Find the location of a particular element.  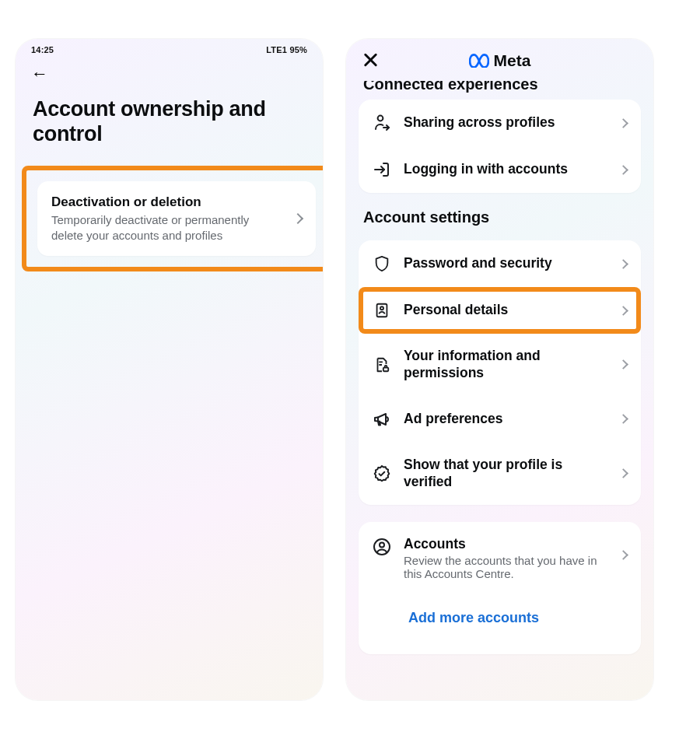

deactivation-subtitle: Temporarily deactivate or permanently de… is located at coordinates (167, 229).